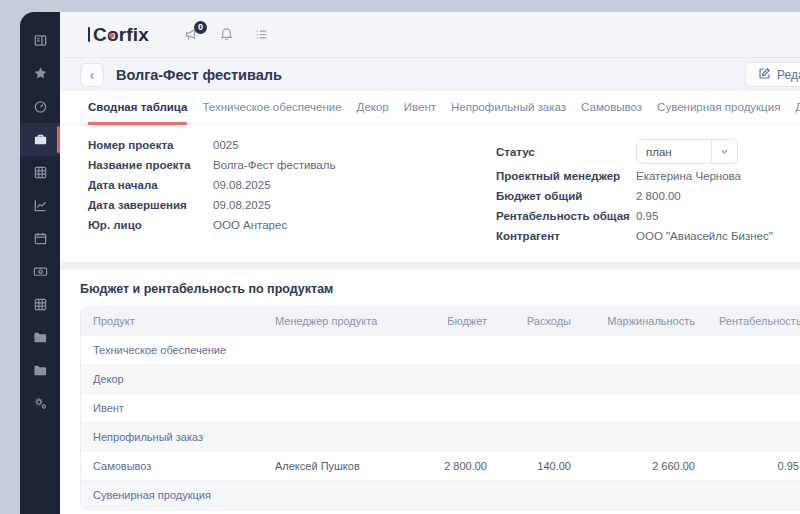  What do you see at coordinates (150, 145) in the screenshot?
I see `field-label: Номер проекта` at bounding box center [150, 145].